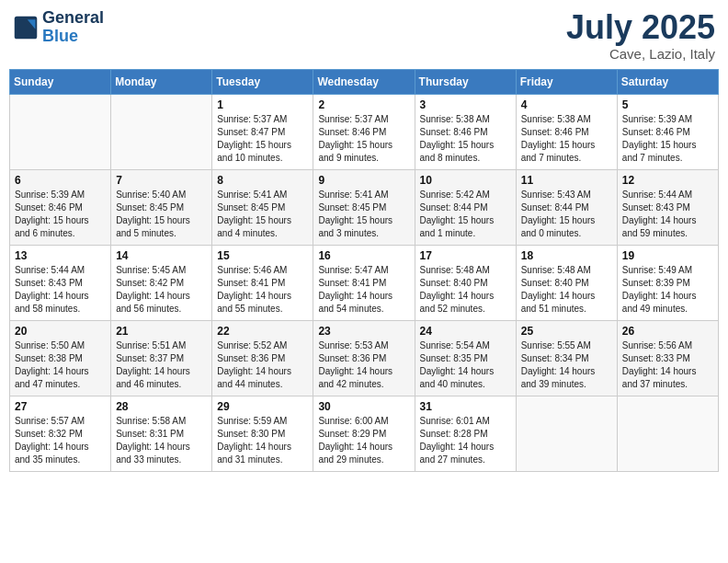 This screenshot has width=728, height=563. Describe the element at coordinates (263, 365) in the screenshot. I see `day-info: Sunrise: 5:52 AM Sunset: 8:36 PM Dayligh…` at that location.